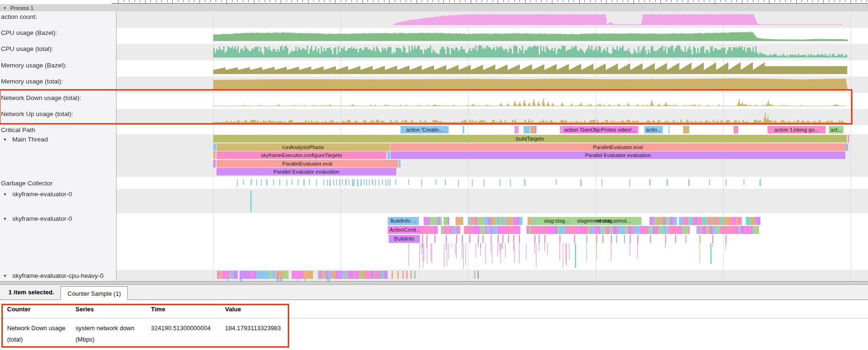 This screenshot has width=868, height=350. I want to click on trace-slice: act..., so click(836, 130).